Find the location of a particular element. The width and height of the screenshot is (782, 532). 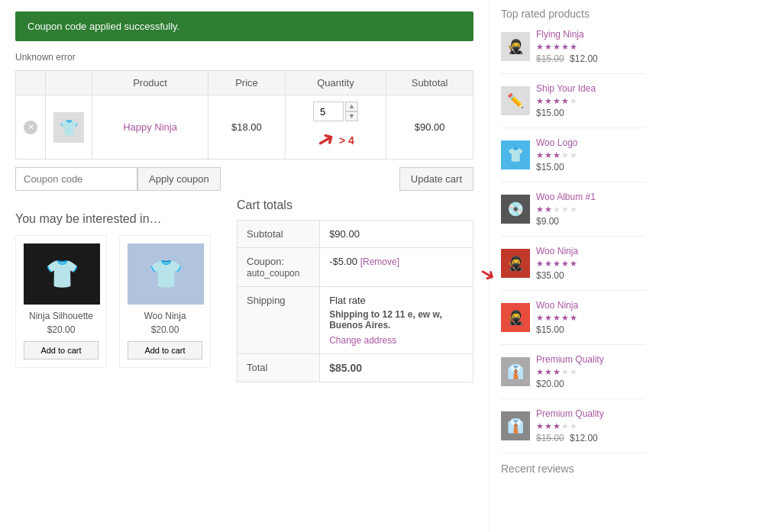

list-item: 👔 Premium Quality ★★★★★ $15.00 $12.00 is located at coordinates (573, 430).